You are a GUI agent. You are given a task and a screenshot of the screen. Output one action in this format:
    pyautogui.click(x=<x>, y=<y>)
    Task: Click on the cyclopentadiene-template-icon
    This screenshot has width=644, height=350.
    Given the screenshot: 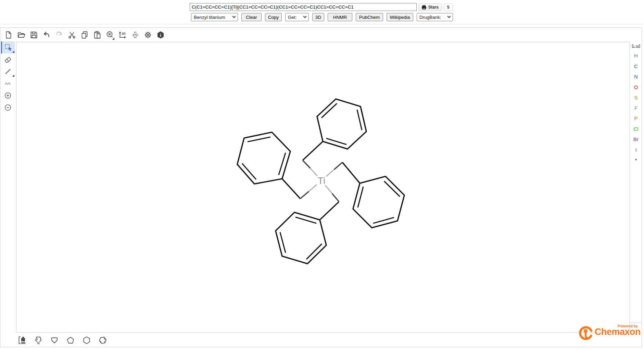 What is the action you would take?
    pyautogui.click(x=54, y=340)
    